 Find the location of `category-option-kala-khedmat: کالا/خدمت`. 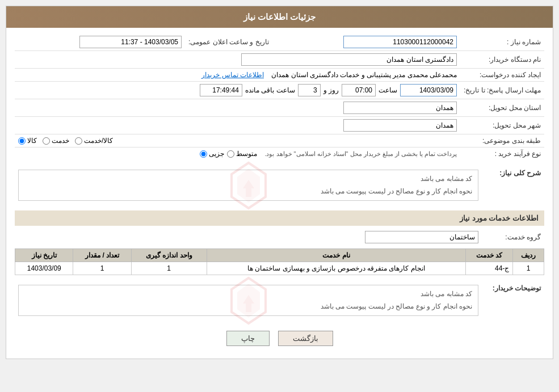

category-option-kala-khedmat: کالا/خدمت is located at coordinates (94, 141).